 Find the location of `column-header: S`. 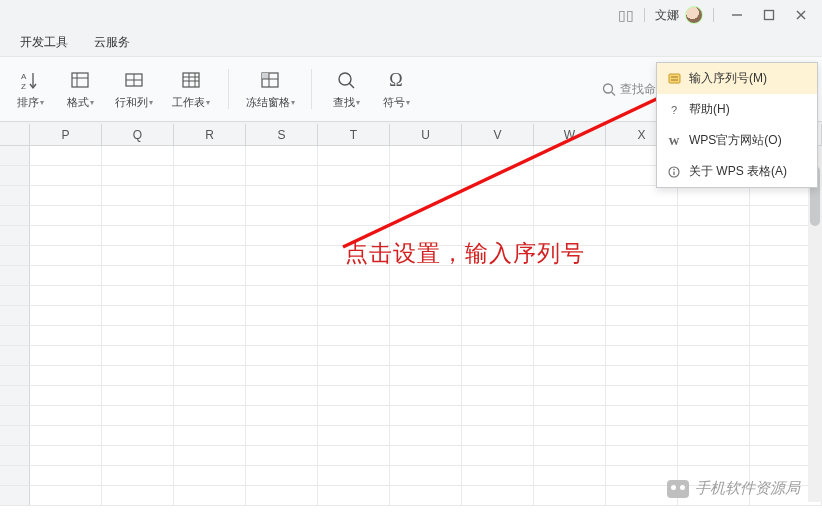

column-header: S is located at coordinates (282, 134).